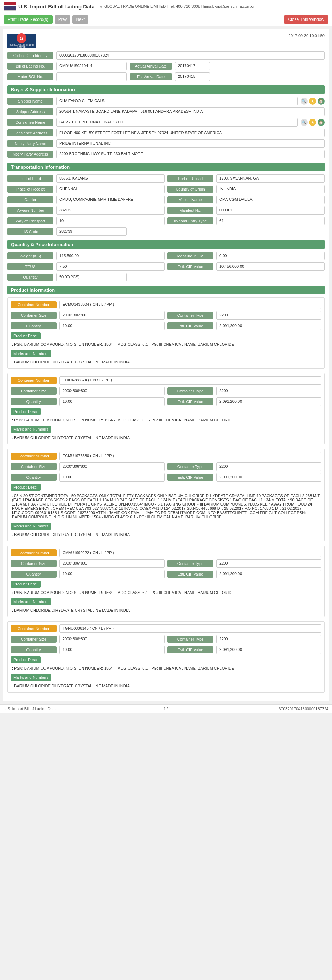 Image resolution: width=332 pixels, height=980 pixels. Describe the element at coordinates (166, 339) in the screenshot. I see `product-desc-section-0: Product Desc. : PSN: BARIUM COMPOUND, N.…` at that location.